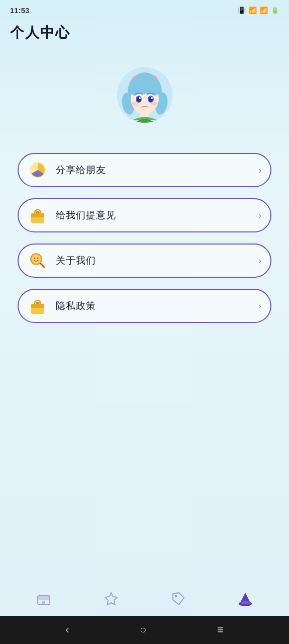 The height and width of the screenshot is (644, 289). What do you see at coordinates (145, 599) in the screenshot?
I see `bottom-nav` at bounding box center [145, 599].